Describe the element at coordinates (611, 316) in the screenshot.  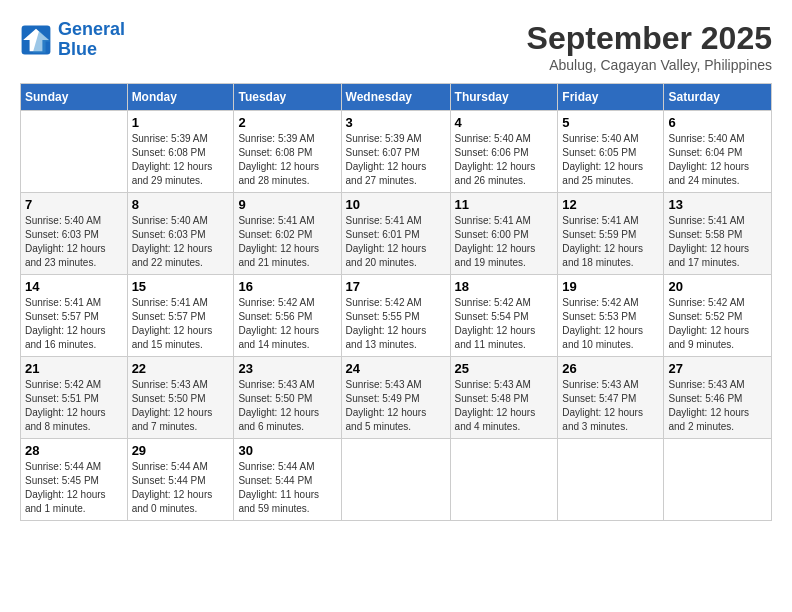
I see `calendar-cell: 19Sunrise: 5:42 AM Sunset: 5:53 PM Dayli…` at that location.